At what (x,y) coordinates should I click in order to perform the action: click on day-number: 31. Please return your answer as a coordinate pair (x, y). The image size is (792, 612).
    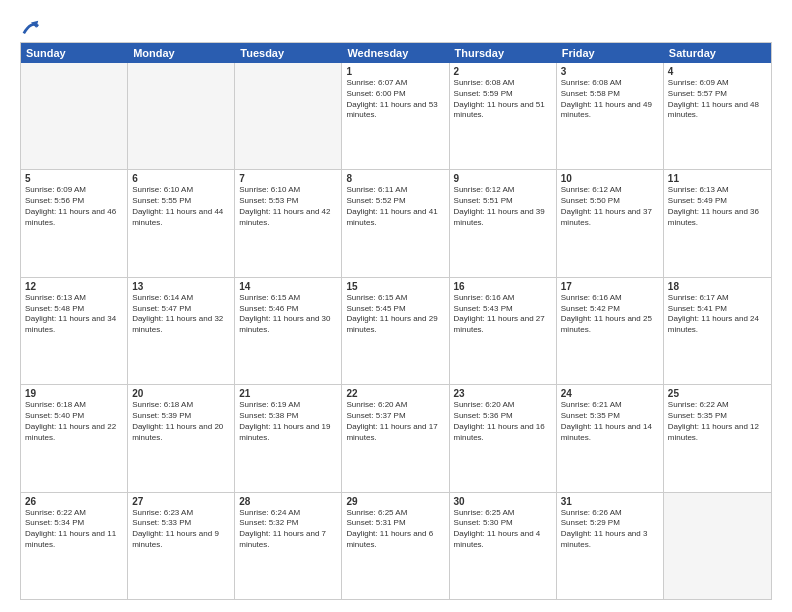
    Looking at the image, I should click on (610, 502).